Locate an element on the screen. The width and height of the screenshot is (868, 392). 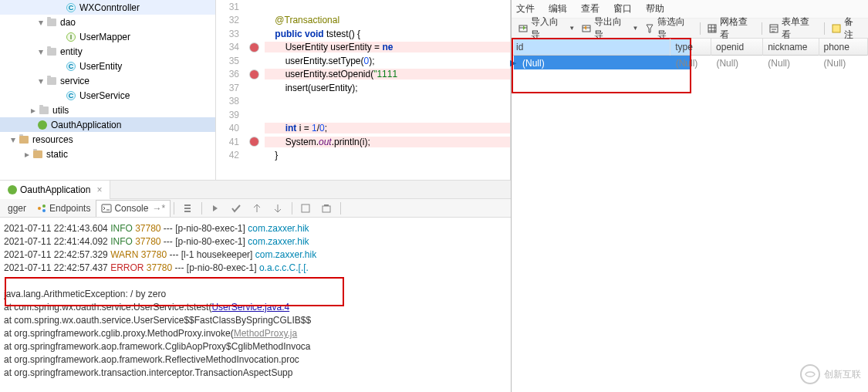
tree-item-oauthapplication: OauthApplication is located at coordinates (108, 125).